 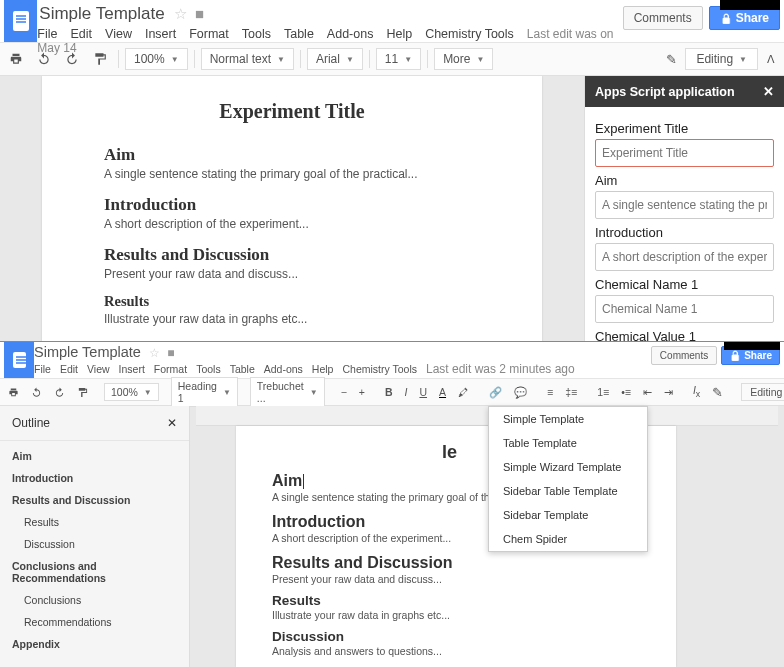 I want to click on paragraph-style-combo: Normal text▼, so click(x=248, y=59).